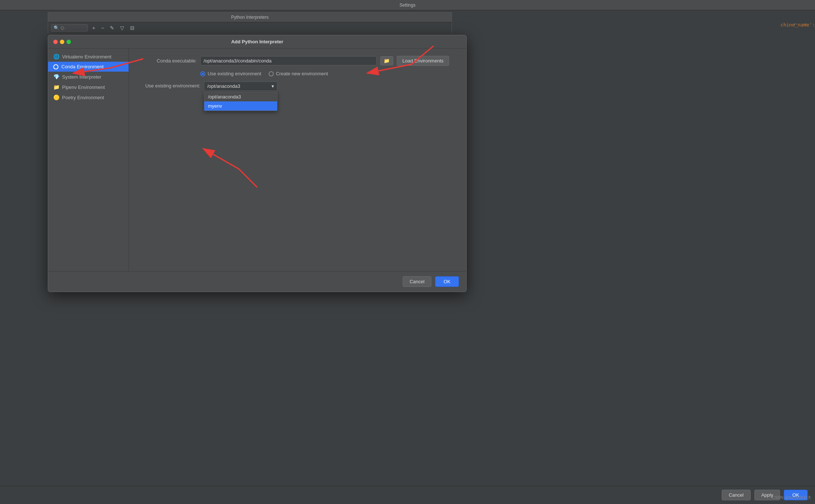 This screenshot has height=504, width=815. What do you see at coordinates (231, 73) in the screenshot?
I see `use-existing-radio: Use existing environment` at bounding box center [231, 73].